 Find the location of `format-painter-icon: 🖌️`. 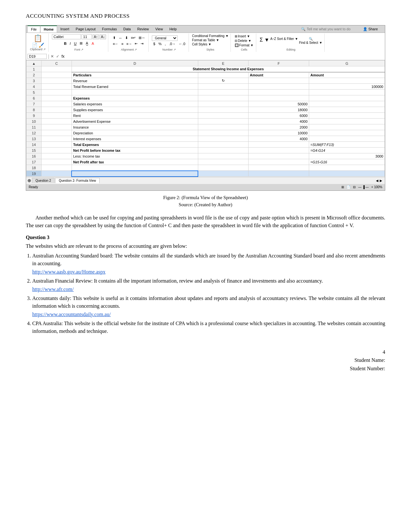

format-painter-icon: 🖌️ is located at coordinates (41, 45).